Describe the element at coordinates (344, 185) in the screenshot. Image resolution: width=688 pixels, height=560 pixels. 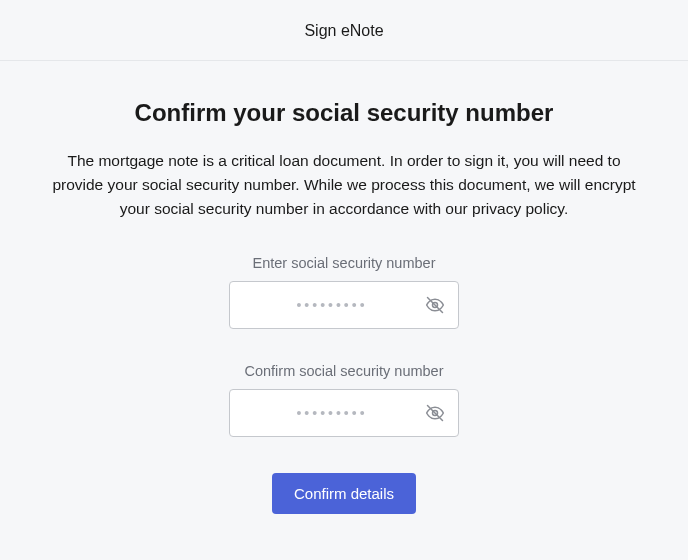
I see `page-description: The mortgage note is a critical loan doc…` at that location.